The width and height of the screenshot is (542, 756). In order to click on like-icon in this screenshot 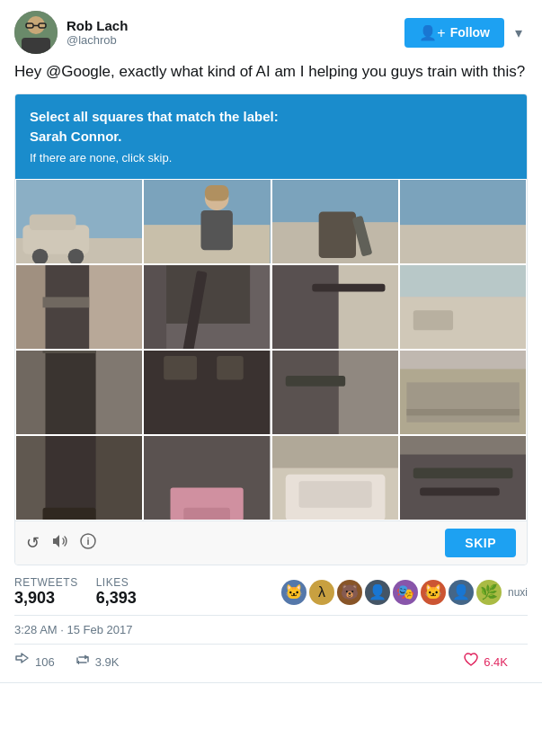, I will do `click(471, 662)`.